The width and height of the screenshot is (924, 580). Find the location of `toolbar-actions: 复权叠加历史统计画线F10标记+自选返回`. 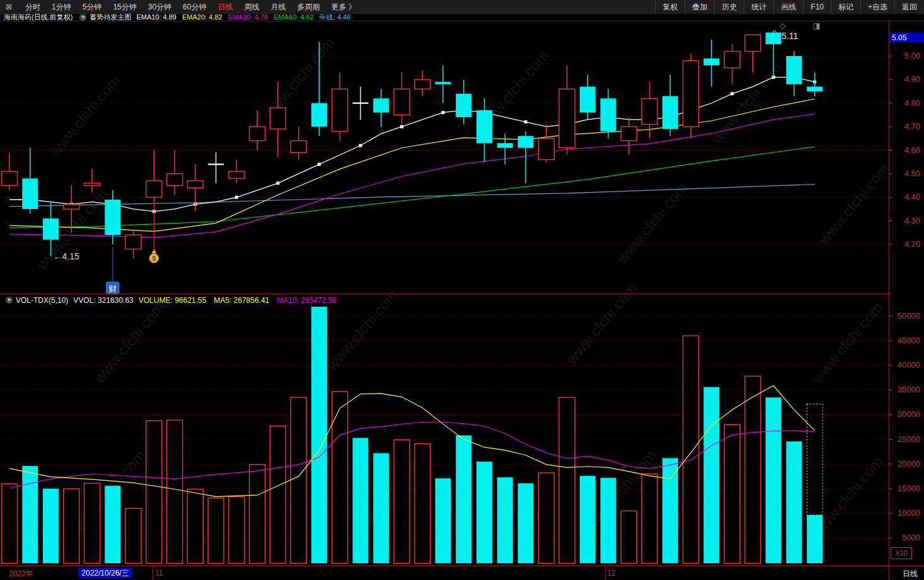

toolbar-actions: 复权叠加历史统计画线F10标记+自选返回 is located at coordinates (789, 7).